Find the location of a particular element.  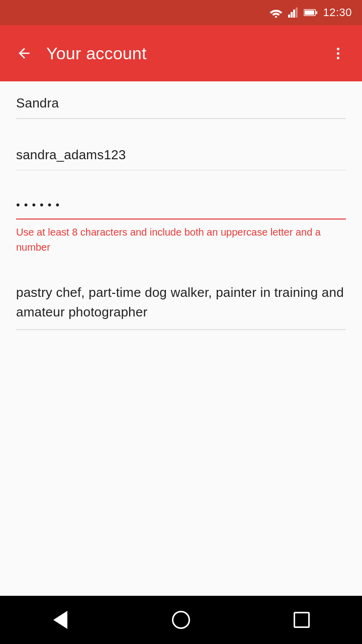

nav-recents-button is located at coordinates (302, 620).